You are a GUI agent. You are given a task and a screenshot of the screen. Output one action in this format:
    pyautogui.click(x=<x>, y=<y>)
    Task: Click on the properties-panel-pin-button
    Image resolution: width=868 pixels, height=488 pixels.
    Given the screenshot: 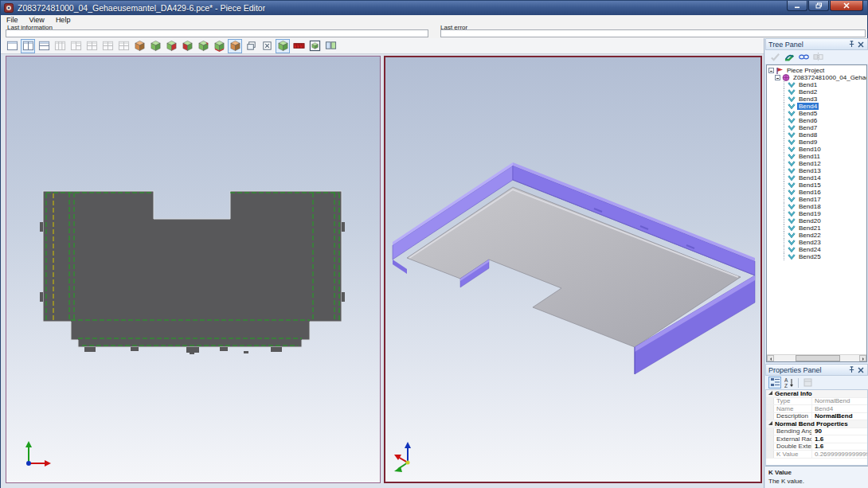 What is the action you would take?
    pyautogui.click(x=852, y=369)
    